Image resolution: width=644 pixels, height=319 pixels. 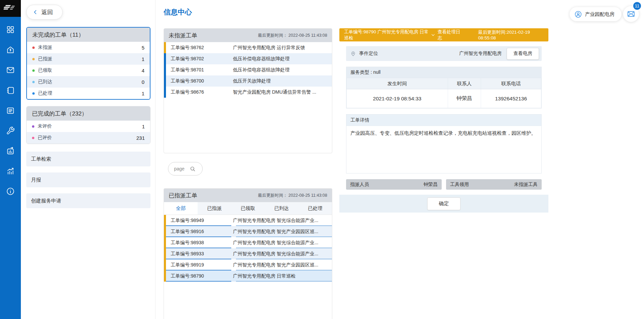 I want to click on app-logo, so click(x=10, y=8).